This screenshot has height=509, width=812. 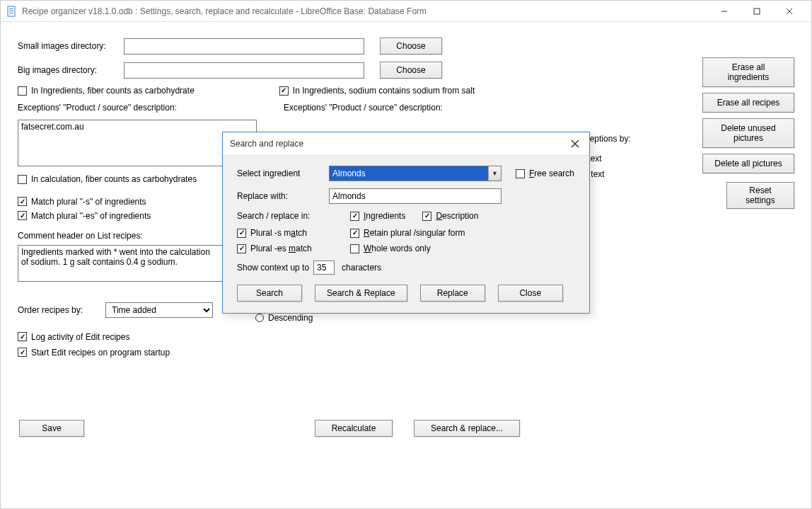 I want to click on comment-header-textarea: Ingredients marked with * went into the …, so click(x=120, y=263).